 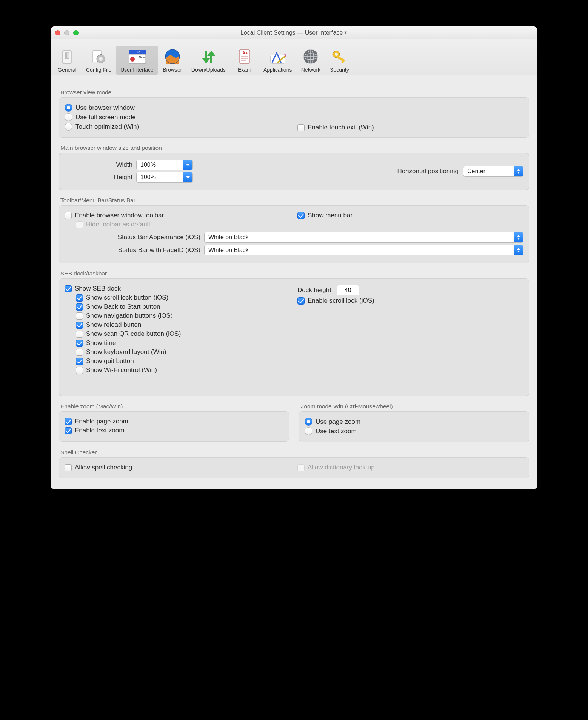 What do you see at coordinates (102, 422) in the screenshot?
I see `label-enable-page-zoom: Enable page zoom` at bounding box center [102, 422].